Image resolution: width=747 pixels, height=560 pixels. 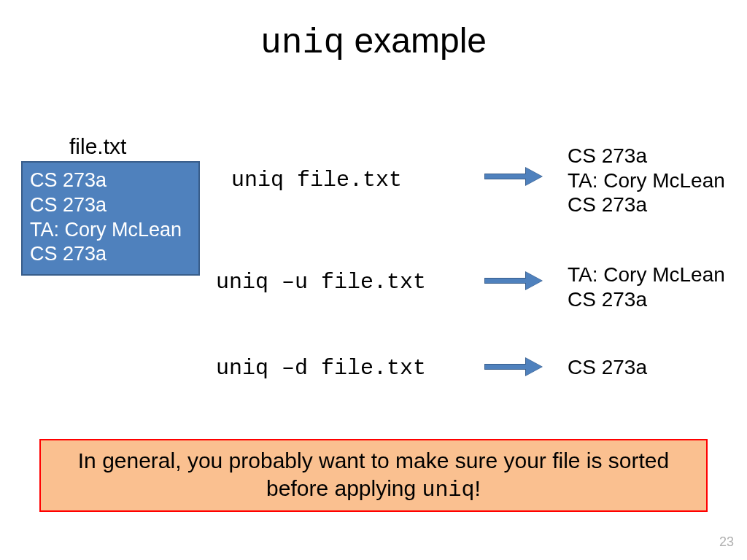 What do you see at coordinates (111, 219) in the screenshot?
I see `file-contents-box: CS 273a CS 273a TA: Cory McLean CS 273a` at bounding box center [111, 219].